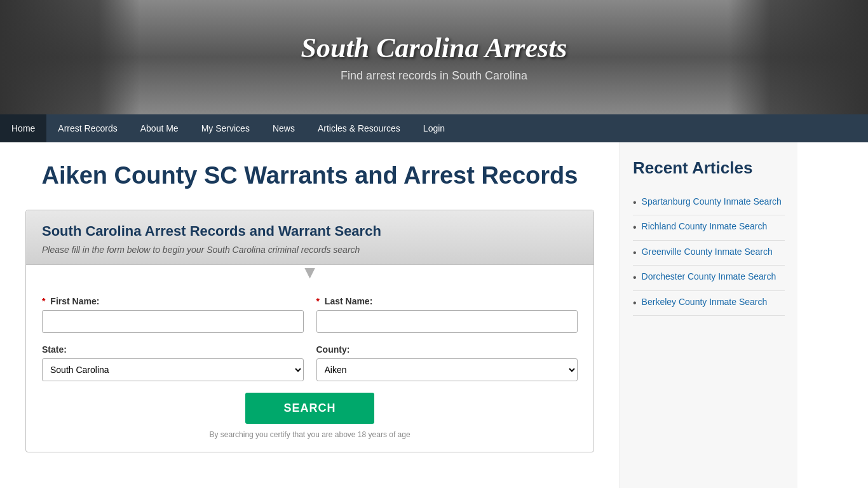 The height and width of the screenshot is (488, 868). I want to click on list-item: Richland County Inmate Search, so click(709, 227).